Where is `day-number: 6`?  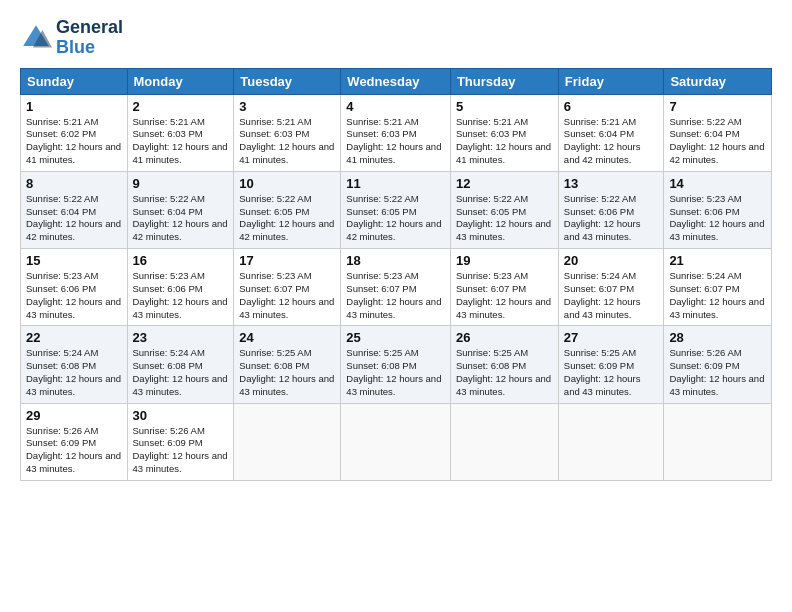
day-number: 6 is located at coordinates (612, 106).